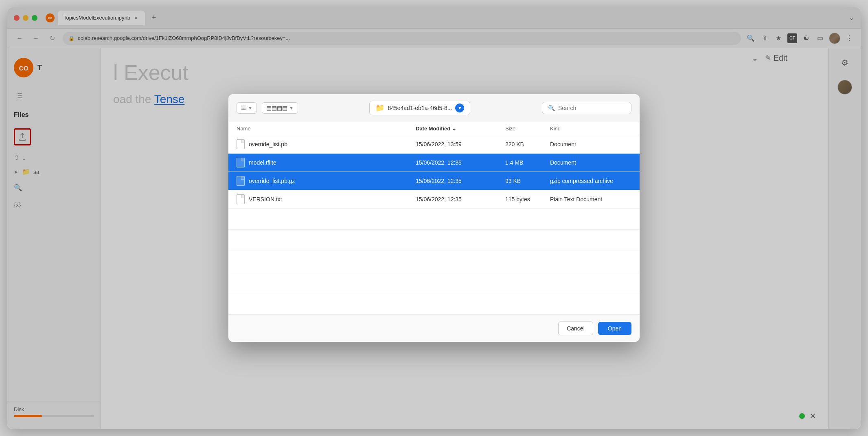 The image size is (868, 436). What do you see at coordinates (460, 144) in the screenshot?
I see `file-date: 15/06/2022, 13:59` at bounding box center [460, 144].